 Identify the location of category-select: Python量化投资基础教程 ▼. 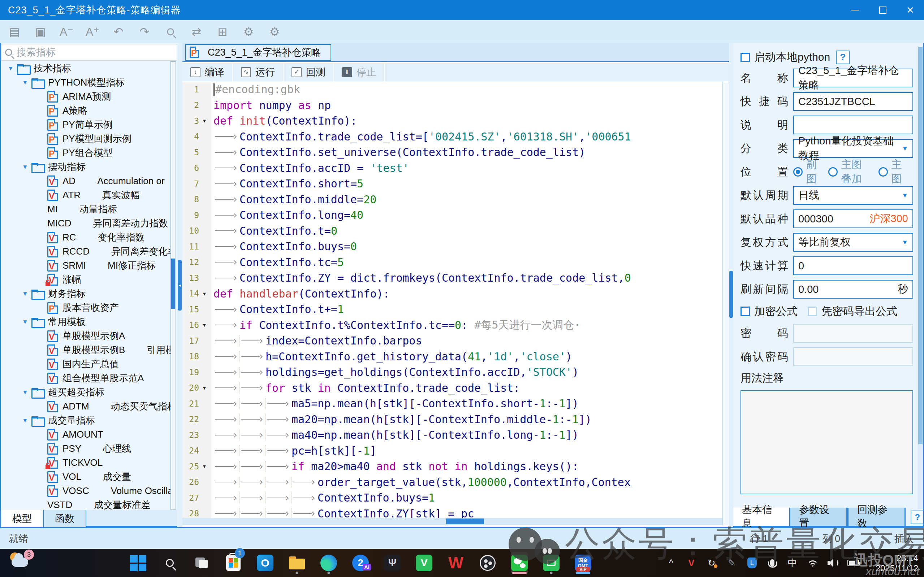
(853, 148).